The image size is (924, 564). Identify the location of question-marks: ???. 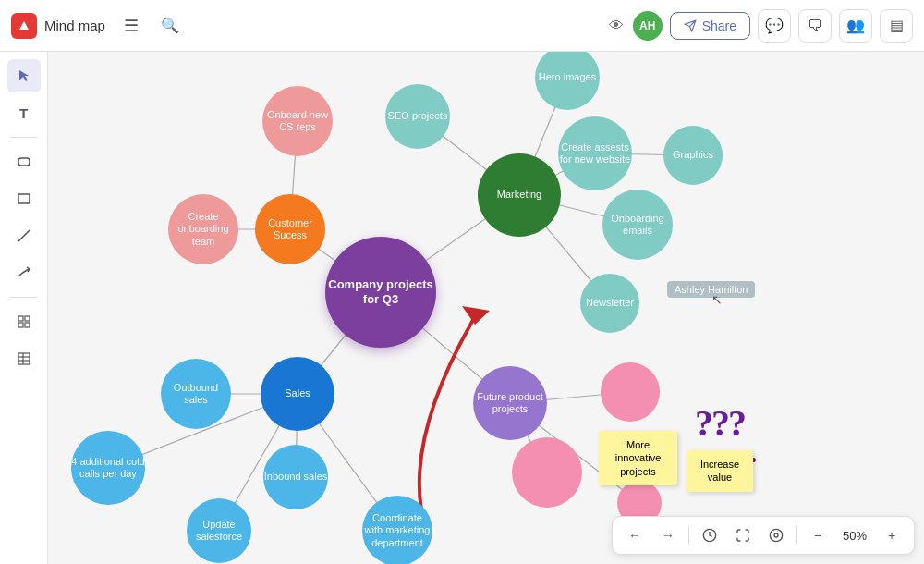
(720, 423).